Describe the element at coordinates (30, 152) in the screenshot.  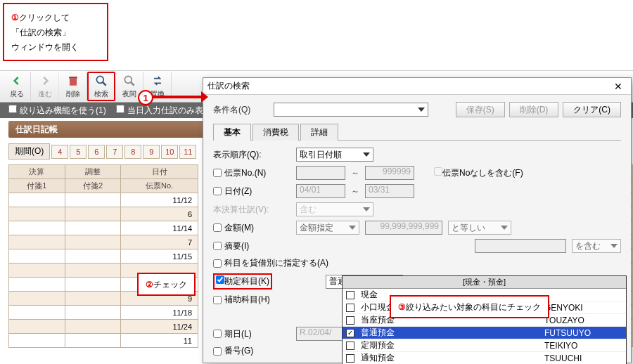
I see `period-label: 期間(O)` at that location.